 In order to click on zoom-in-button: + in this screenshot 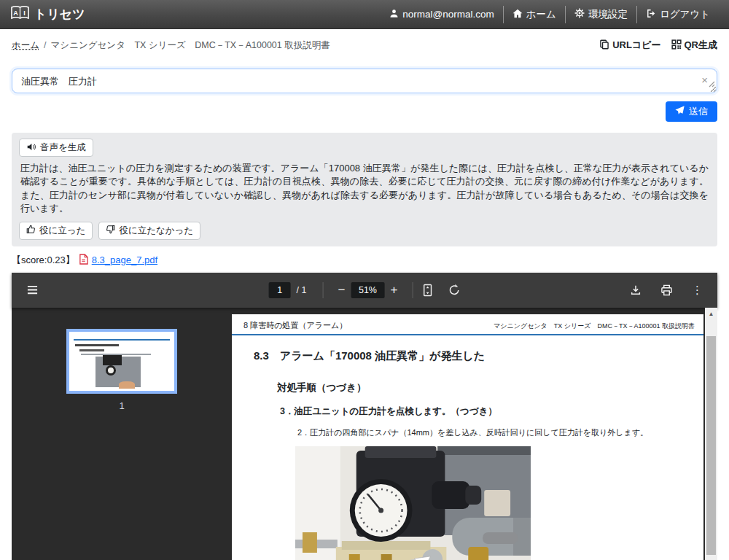, I will do `click(394, 290)`.